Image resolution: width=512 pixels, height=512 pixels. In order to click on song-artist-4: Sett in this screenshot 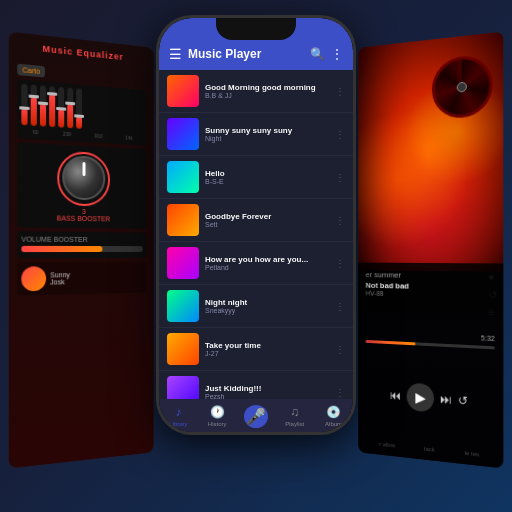, I will do `click(270, 224)`.